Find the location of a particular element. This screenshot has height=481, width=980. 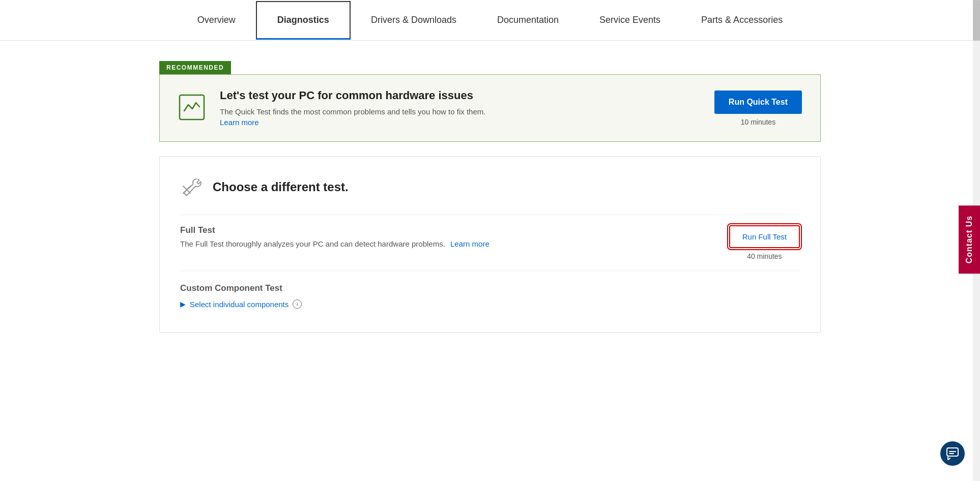

full-test-desc: The Full Test thoroughly analyzes your P… is located at coordinates (450, 244).